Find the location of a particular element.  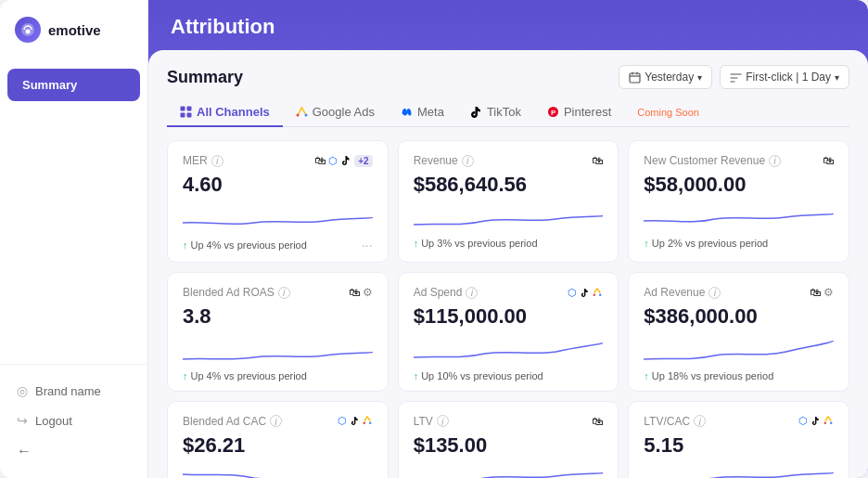

logout-item: ↪ Logout is located at coordinates (74, 420).